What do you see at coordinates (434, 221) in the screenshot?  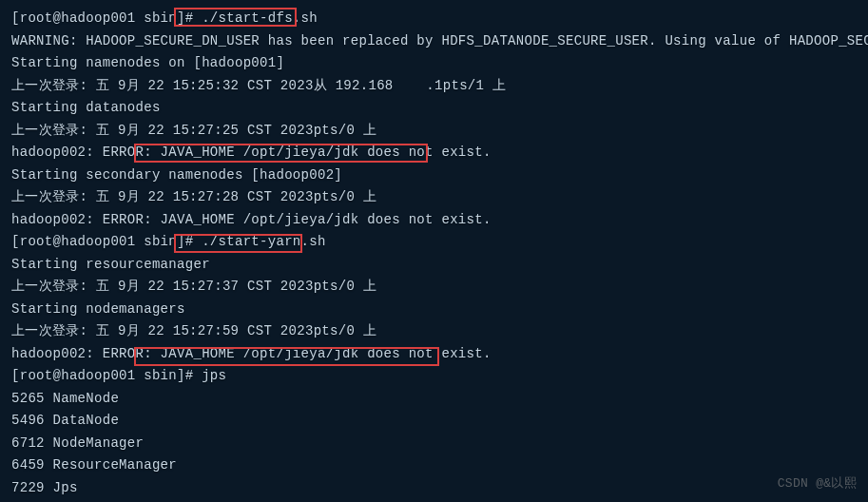 I see `terminal-line-error-2: hadoop002: ERROR: JAVA_HOME /opt/jieya/j…` at bounding box center [434, 221].